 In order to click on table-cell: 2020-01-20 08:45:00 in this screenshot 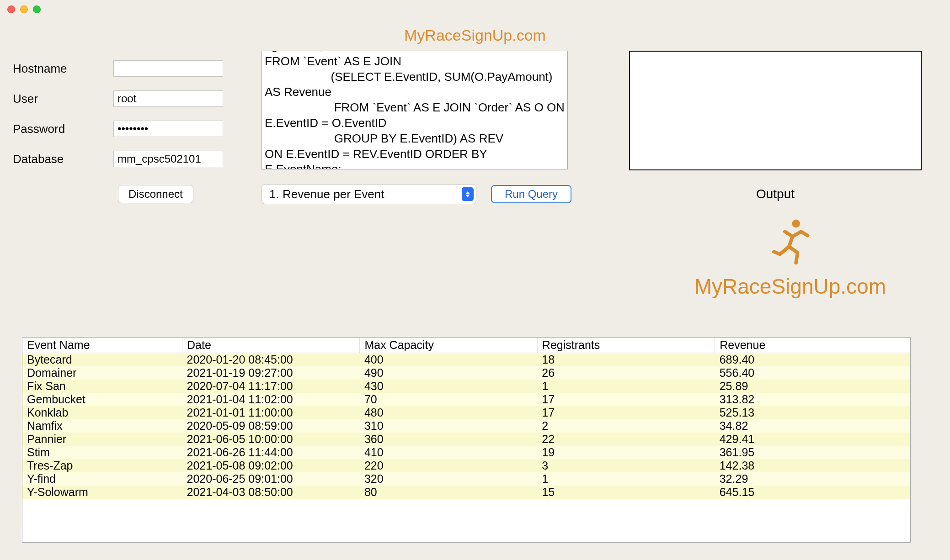, I will do `click(271, 360)`.